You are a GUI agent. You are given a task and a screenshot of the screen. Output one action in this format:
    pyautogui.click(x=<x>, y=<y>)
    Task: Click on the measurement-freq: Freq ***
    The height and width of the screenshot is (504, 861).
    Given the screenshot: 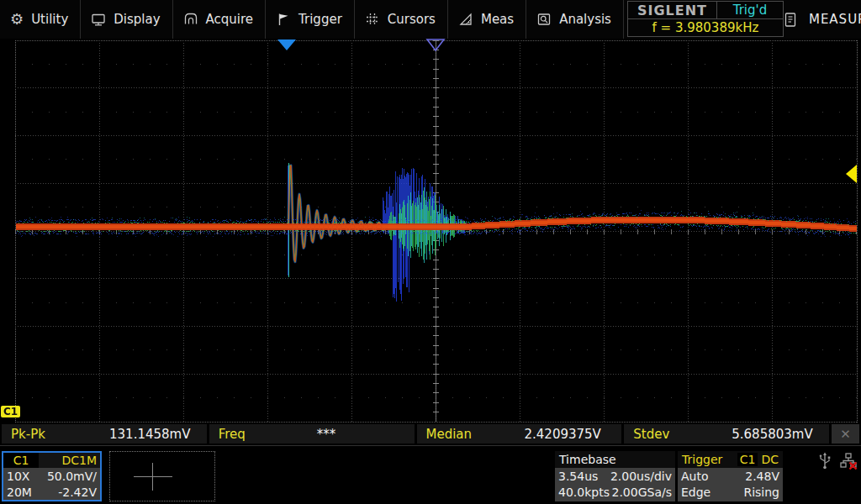 What is the action you would take?
    pyautogui.click(x=312, y=433)
    